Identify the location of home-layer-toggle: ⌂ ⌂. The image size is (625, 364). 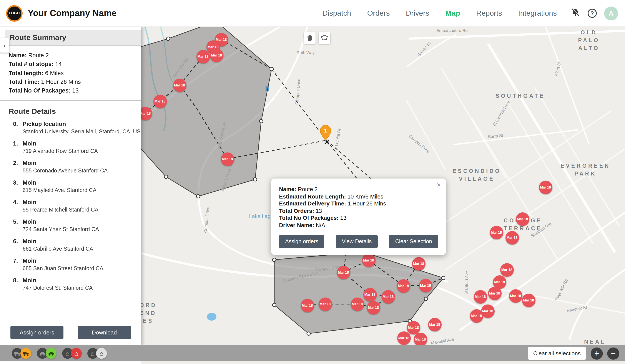
(97, 353).